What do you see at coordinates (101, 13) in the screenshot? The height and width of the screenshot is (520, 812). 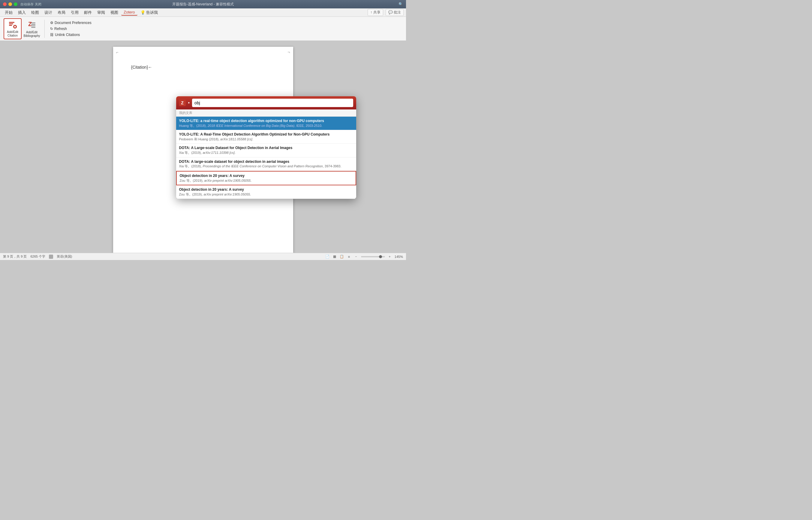 I see `menu-item-review: 审阅` at bounding box center [101, 13].